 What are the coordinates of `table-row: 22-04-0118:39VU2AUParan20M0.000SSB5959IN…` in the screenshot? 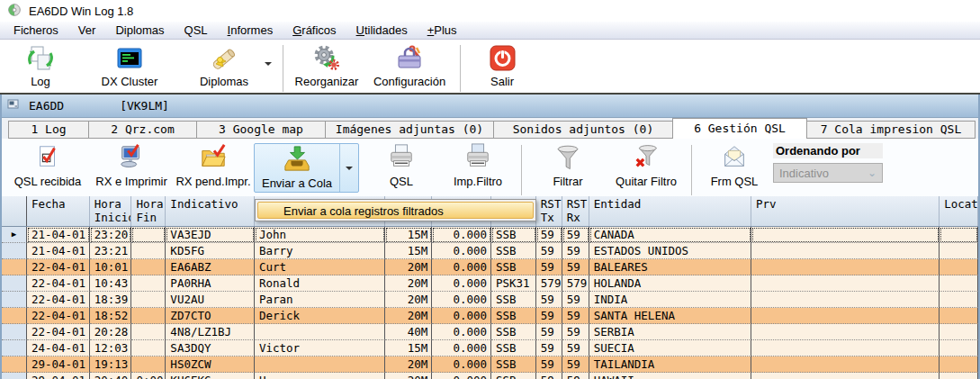 It's located at (490, 300).